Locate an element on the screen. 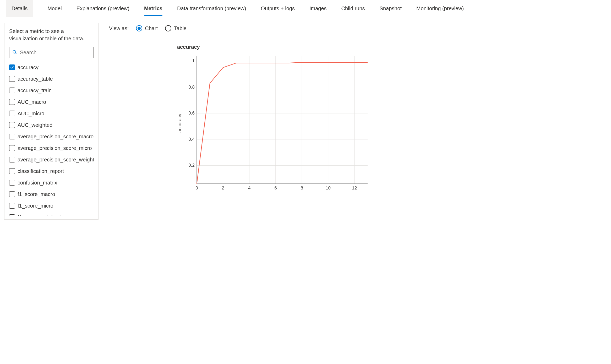 The height and width of the screenshot is (364, 611). tab-model: Model is located at coordinates (54, 8).